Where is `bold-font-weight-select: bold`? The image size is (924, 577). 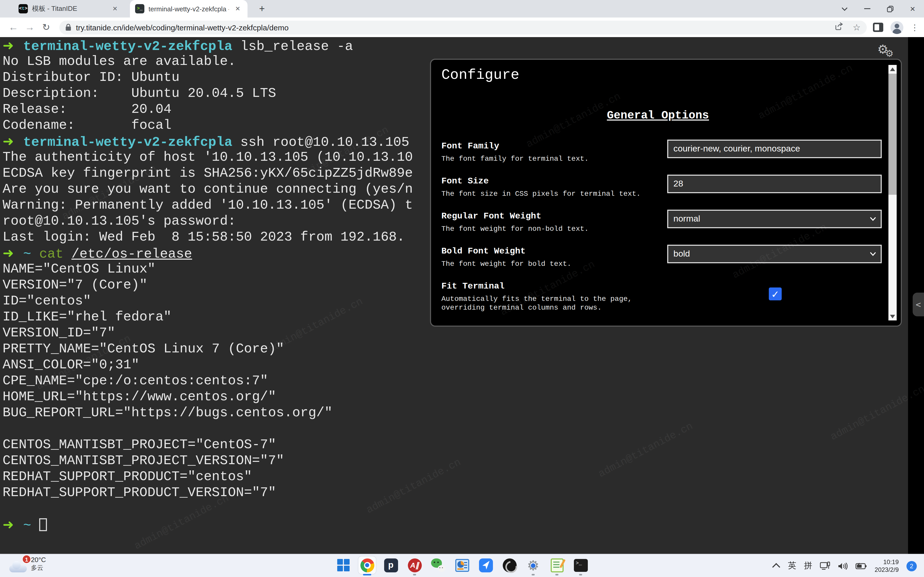
bold-font-weight-select: bold is located at coordinates (774, 254).